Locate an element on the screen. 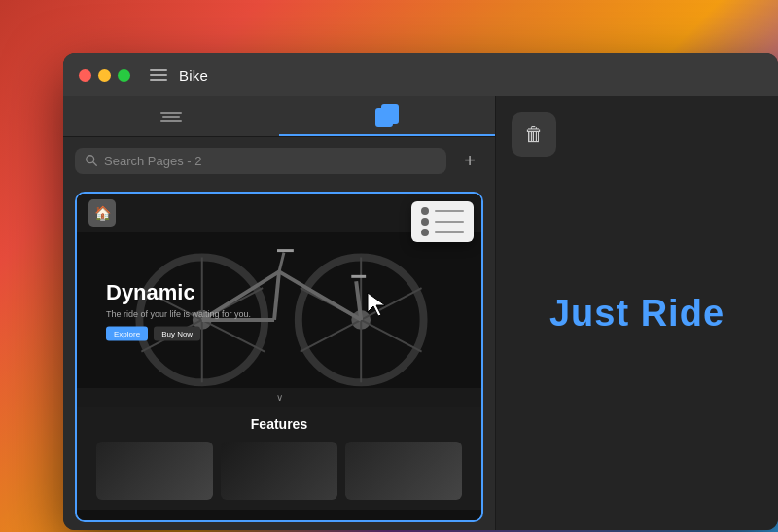 The image size is (778, 532). features-section: Features is located at coordinates (279, 458).